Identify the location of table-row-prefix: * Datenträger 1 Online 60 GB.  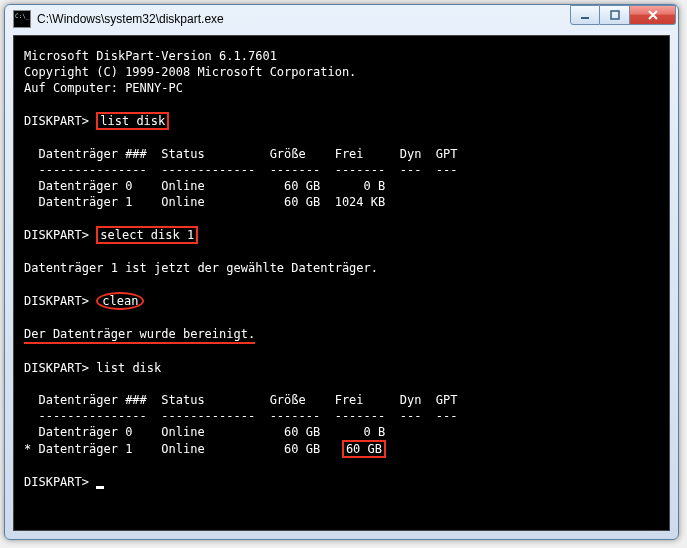
(183, 449).